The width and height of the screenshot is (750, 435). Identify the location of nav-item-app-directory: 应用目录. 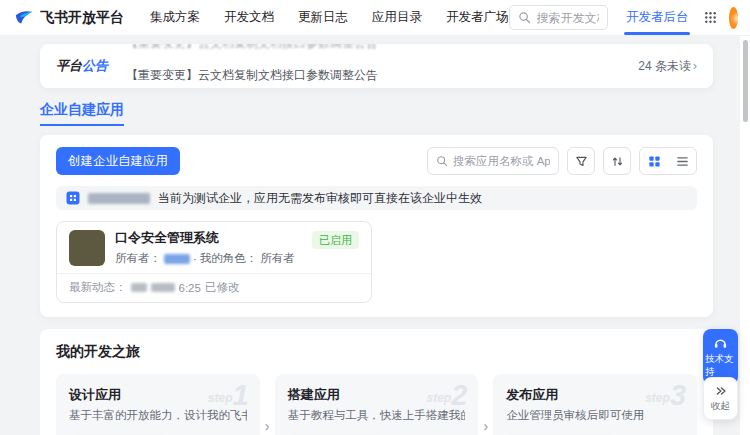
(397, 18).